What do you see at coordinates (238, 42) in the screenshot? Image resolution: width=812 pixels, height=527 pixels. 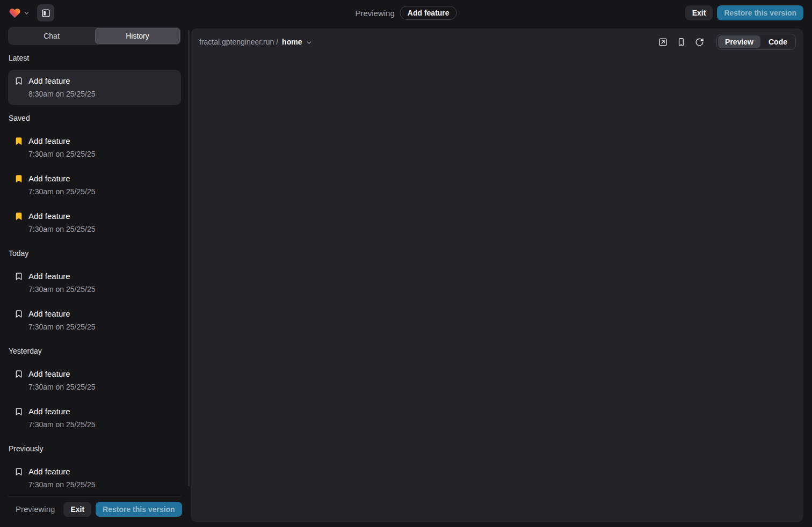 I see `url-prefix: fractal.gptengineer.run /` at bounding box center [238, 42].